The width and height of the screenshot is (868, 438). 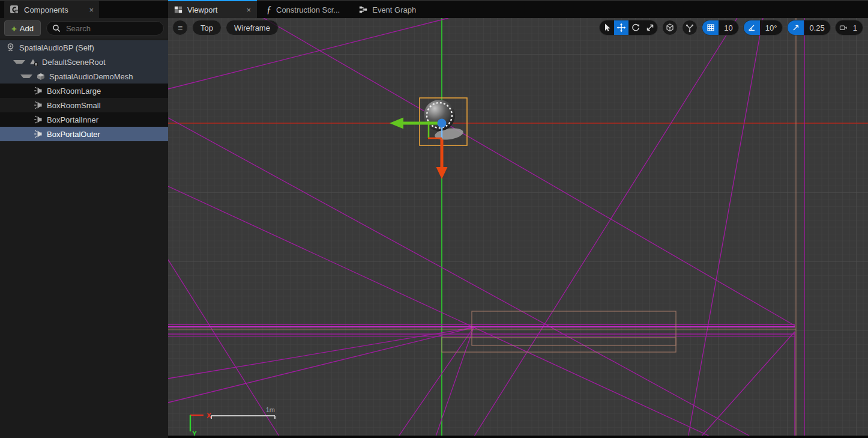 I want to click on tree-row-spatialaudiodemomesh: SpatialAudioDemoMesh, so click(x=84, y=76).